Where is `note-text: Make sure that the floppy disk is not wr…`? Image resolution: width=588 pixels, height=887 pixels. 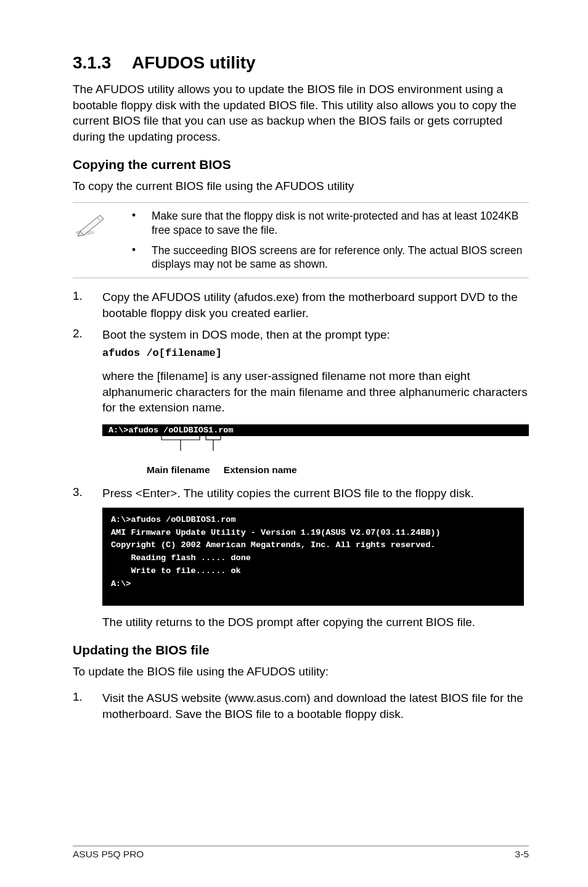 note-text: Make sure that the floppy disk is not wr… is located at coordinates (340, 223).